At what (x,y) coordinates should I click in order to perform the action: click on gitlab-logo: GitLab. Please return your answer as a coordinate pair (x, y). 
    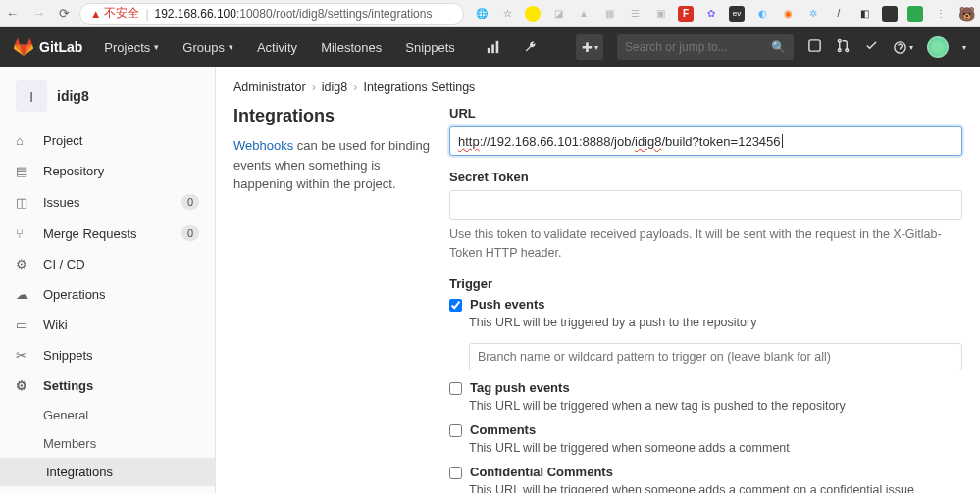
    Looking at the image, I should click on (48, 47).